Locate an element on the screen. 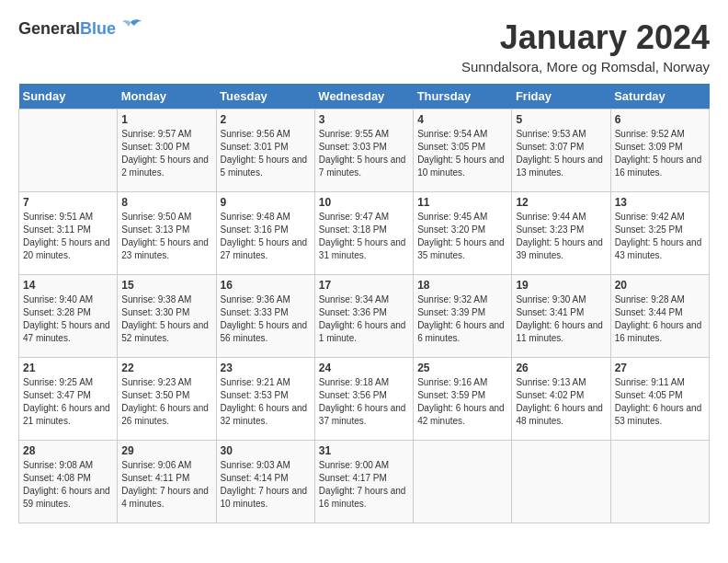  calendar-week-row: 7Sunrise: 9:51 AMSunset: 3:11 PMDaylight… is located at coordinates (364, 234).